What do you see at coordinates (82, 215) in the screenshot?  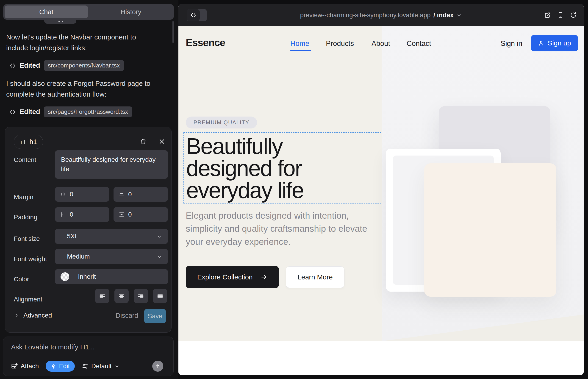 I see `padding-x-input: 0` at bounding box center [82, 215].